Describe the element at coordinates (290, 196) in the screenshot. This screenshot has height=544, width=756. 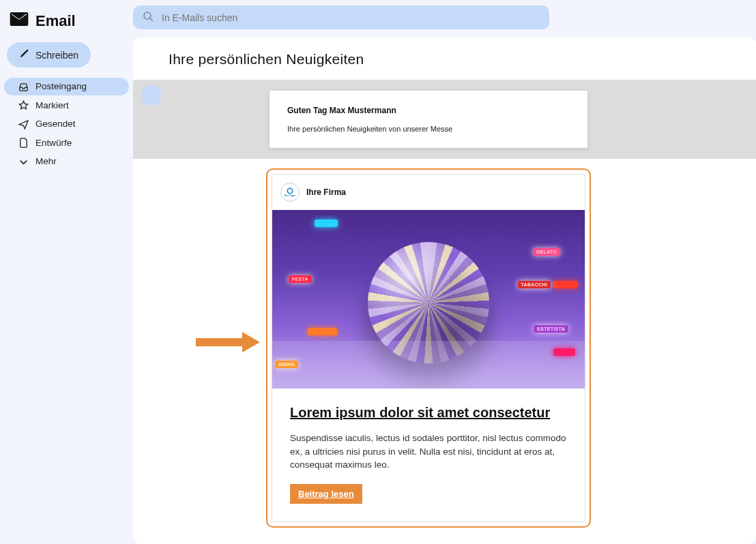
I see `logo-text: Ihr Logo` at that location.